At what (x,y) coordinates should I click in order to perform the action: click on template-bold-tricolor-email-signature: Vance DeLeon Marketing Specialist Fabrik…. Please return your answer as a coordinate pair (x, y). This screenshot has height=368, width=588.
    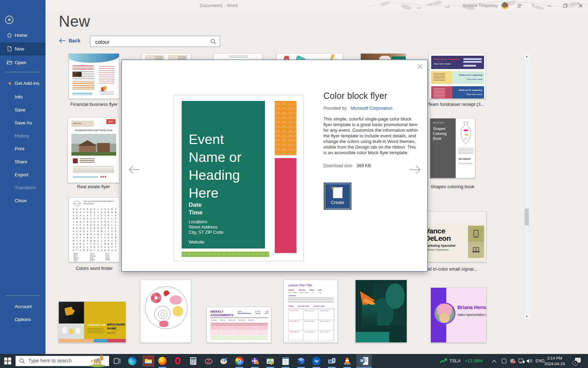
    Looking at the image, I should click on (454, 237).